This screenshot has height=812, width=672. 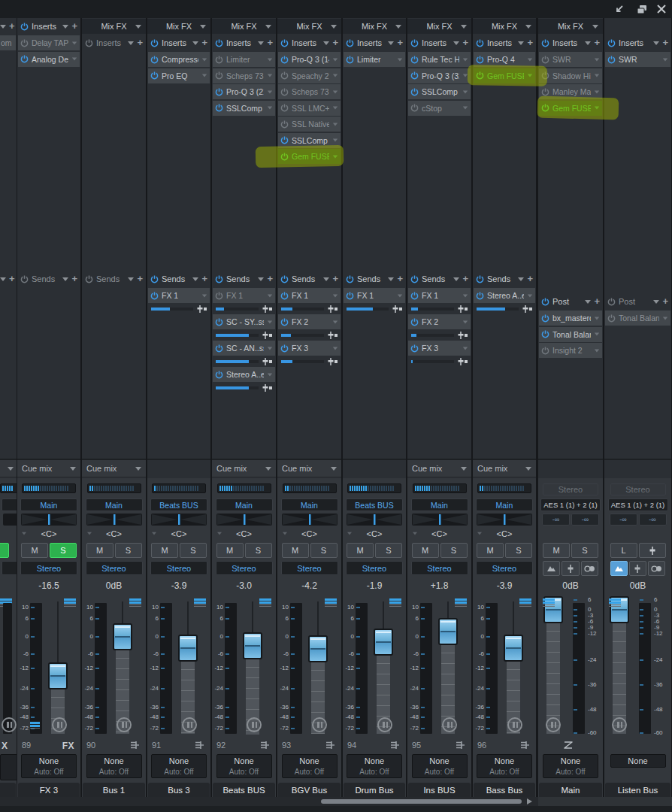 What do you see at coordinates (179, 295) in the screenshot?
I see `send-slot: FX 1` at bounding box center [179, 295].